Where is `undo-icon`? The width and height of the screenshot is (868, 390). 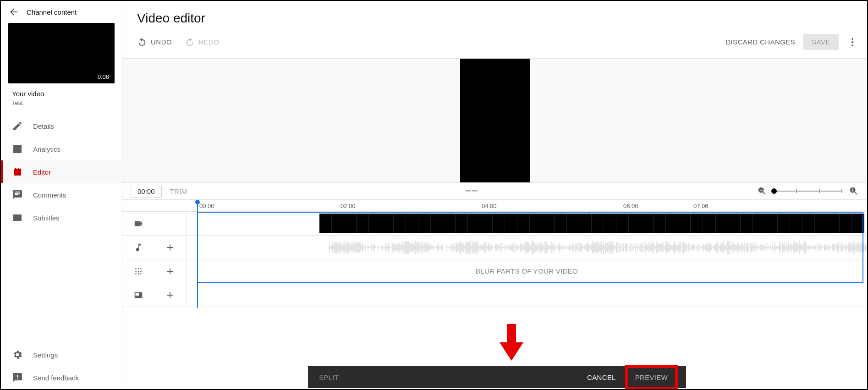 undo-icon is located at coordinates (142, 42).